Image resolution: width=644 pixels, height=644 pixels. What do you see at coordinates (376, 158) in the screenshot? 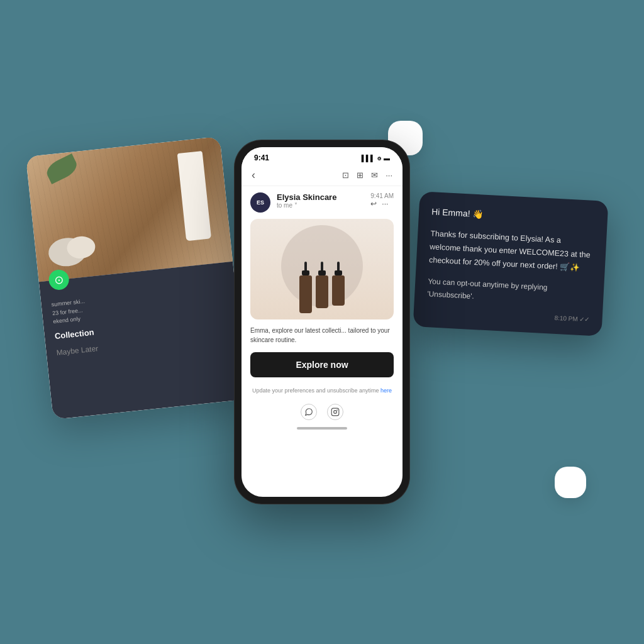
I see `status-icons: ▌▌▌ ⌾ ▬` at bounding box center [376, 158].